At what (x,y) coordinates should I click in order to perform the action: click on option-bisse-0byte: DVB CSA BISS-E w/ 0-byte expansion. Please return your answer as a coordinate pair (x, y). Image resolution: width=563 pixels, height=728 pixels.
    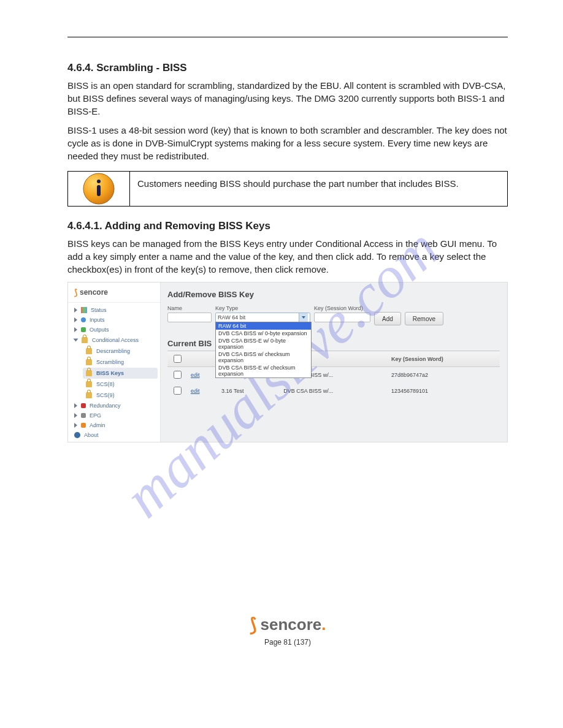
    Looking at the image, I should click on (264, 344).